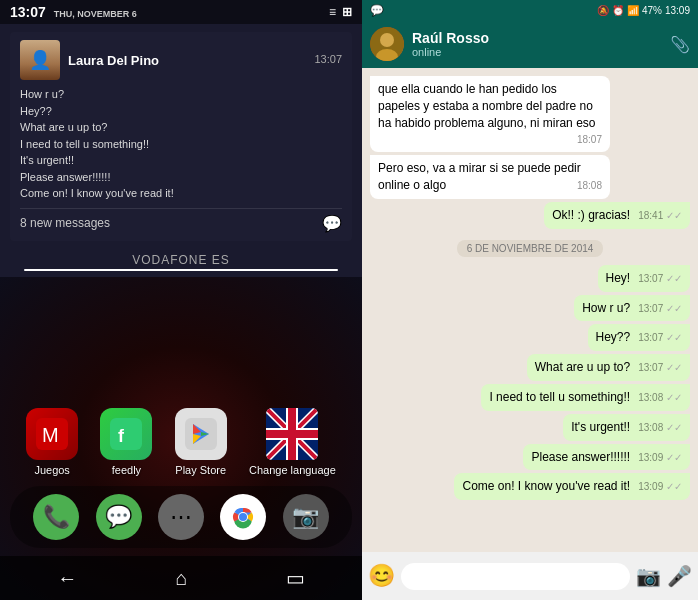 This screenshot has height=600, width=698. What do you see at coordinates (618, 10) in the screenshot?
I see `wa-alarm-icon: ⏰` at bounding box center [618, 10].